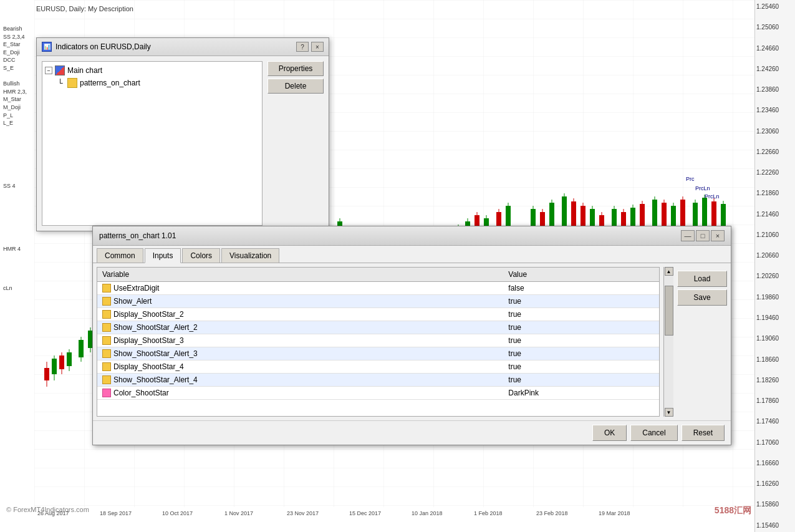  What do you see at coordinates (301, 393) in the screenshot?
I see `var-cell: Color_ShootStar` at bounding box center [301, 393].